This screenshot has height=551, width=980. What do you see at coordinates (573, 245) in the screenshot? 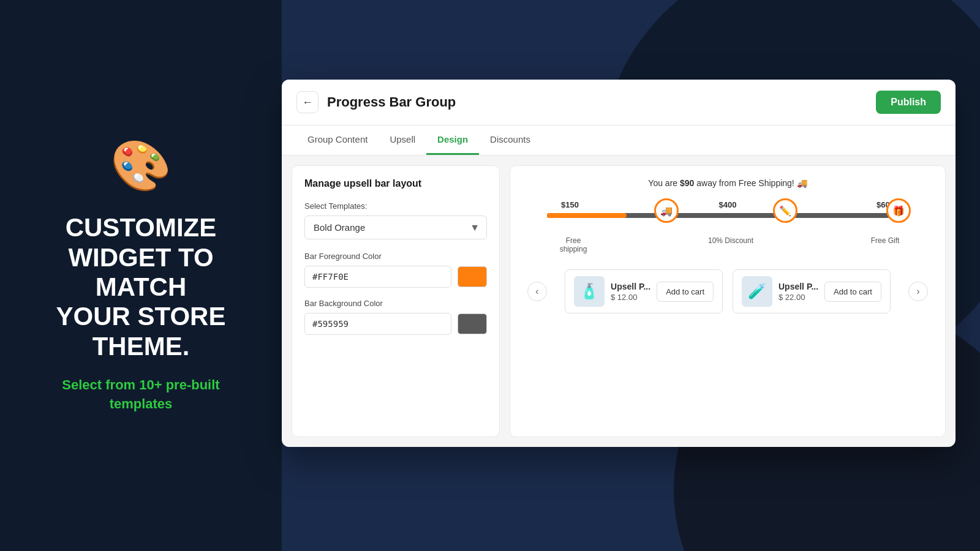
I see `milestone-label-1: Free shipping` at bounding box center [573, 245].